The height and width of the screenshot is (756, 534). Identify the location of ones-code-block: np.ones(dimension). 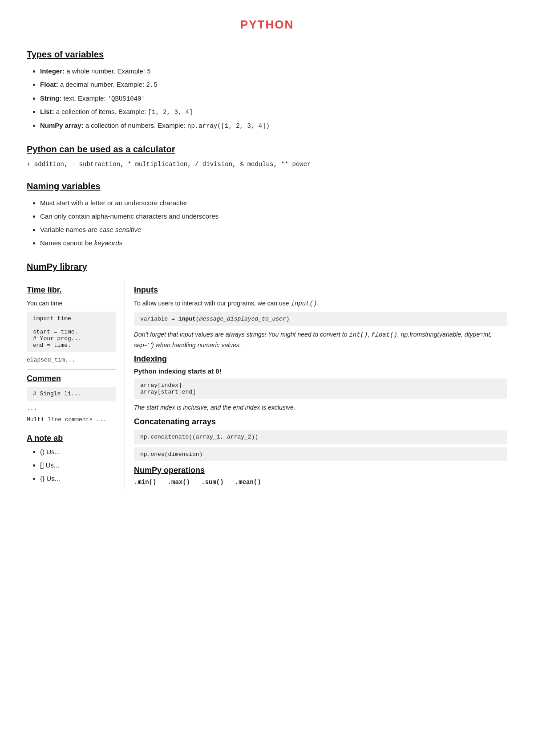
(320, 454).